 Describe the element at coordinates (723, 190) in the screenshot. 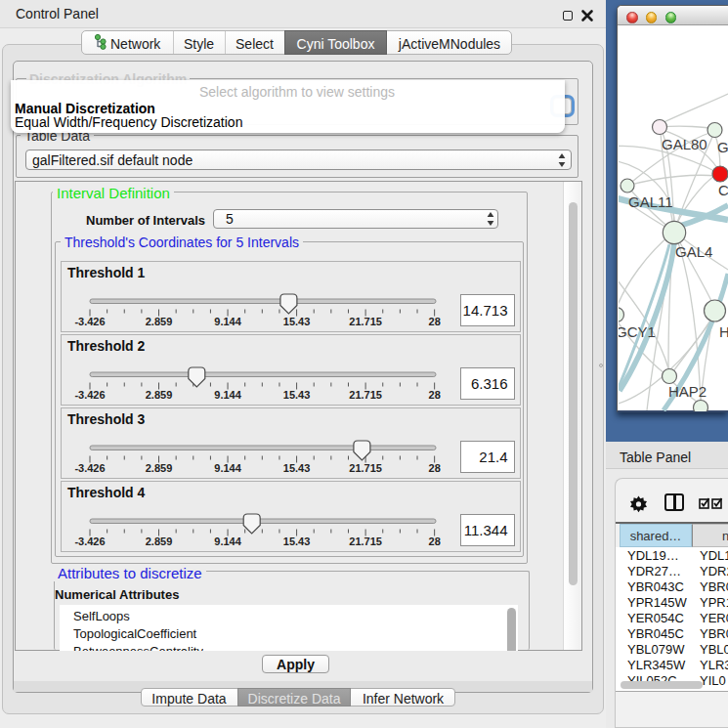

I see `svg-text: C` at that location.